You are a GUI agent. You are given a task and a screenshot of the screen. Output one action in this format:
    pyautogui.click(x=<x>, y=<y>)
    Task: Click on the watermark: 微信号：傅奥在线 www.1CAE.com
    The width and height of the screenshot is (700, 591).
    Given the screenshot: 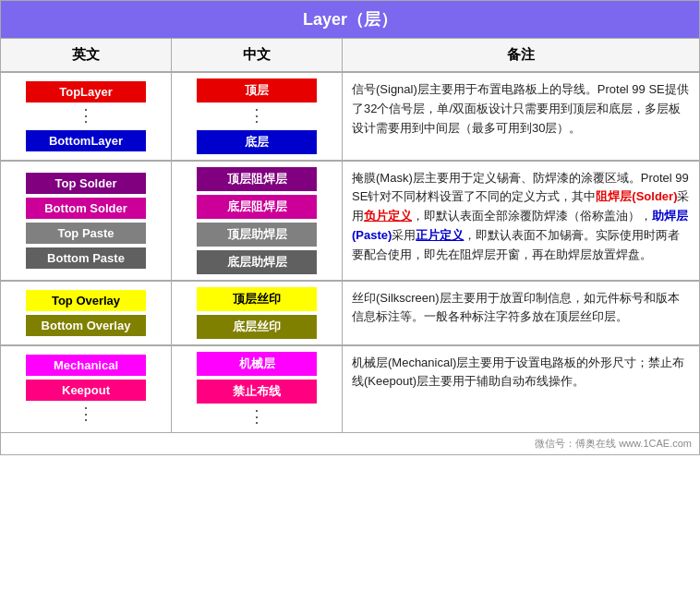 What is the action you would take?
    pyautogui.click(x=350, y=443)
    